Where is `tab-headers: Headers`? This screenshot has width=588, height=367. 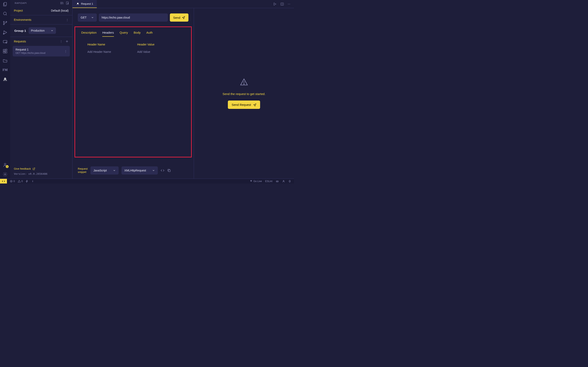
tab-headers: Headers is located at coordinates (108, 34).